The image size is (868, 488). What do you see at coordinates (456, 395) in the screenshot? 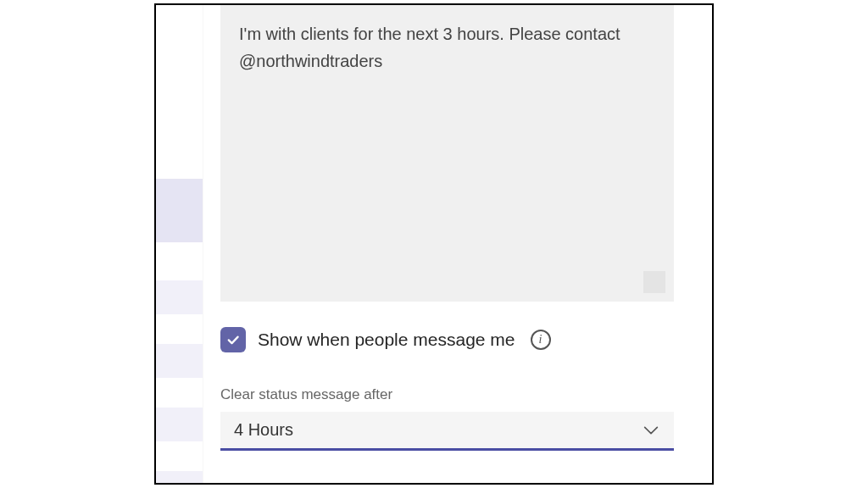
I see `clear-after-label: Clear status message after` at bounding box center [456, 395].